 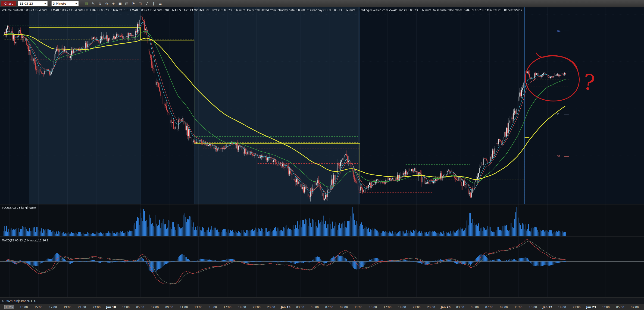 What do you see at coordinates (140, 4) in the screenshot?
I see `bar-type-icon: ◫` at bounding box center [140, 4].